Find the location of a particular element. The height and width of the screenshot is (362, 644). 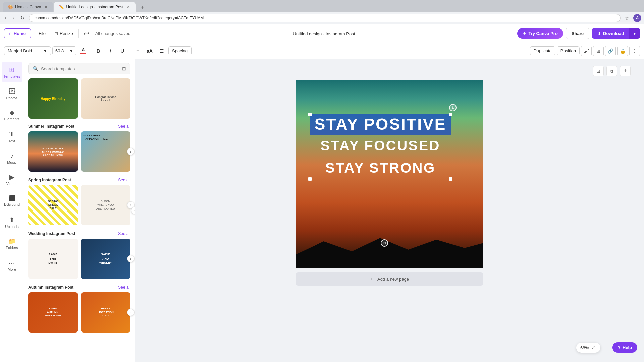

rotate-handle-bottom: ↻ is located at coordinates (384, 243).